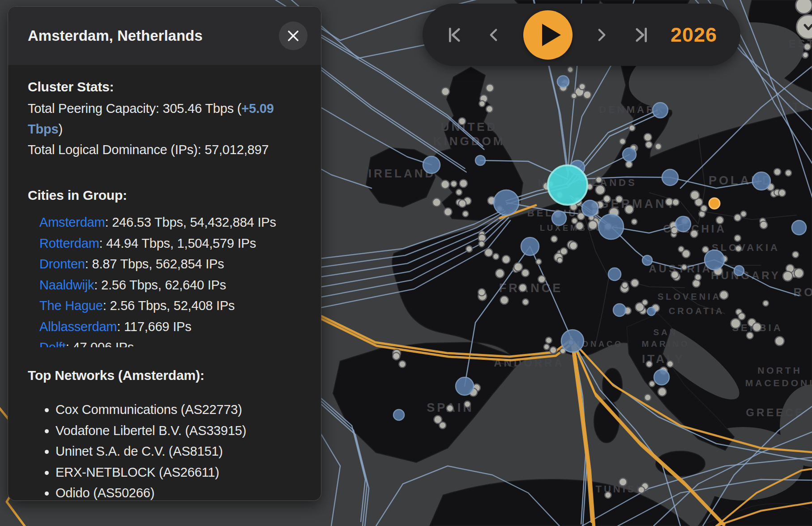  I want to click on skip-start-button, so click(455, 35).